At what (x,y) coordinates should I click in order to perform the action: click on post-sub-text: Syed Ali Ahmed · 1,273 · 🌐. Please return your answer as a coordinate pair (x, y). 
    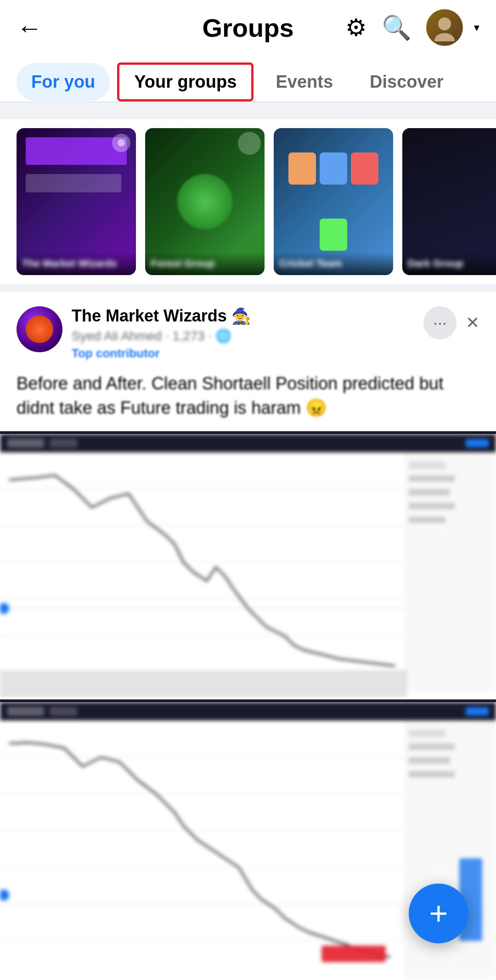
    Looking at the image, I should click on (161, 336).